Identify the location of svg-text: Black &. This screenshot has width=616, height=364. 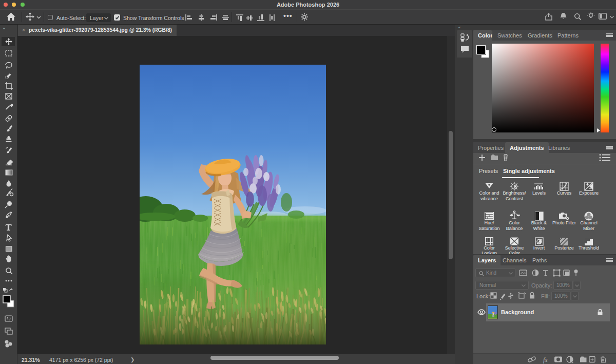
(539, 223).